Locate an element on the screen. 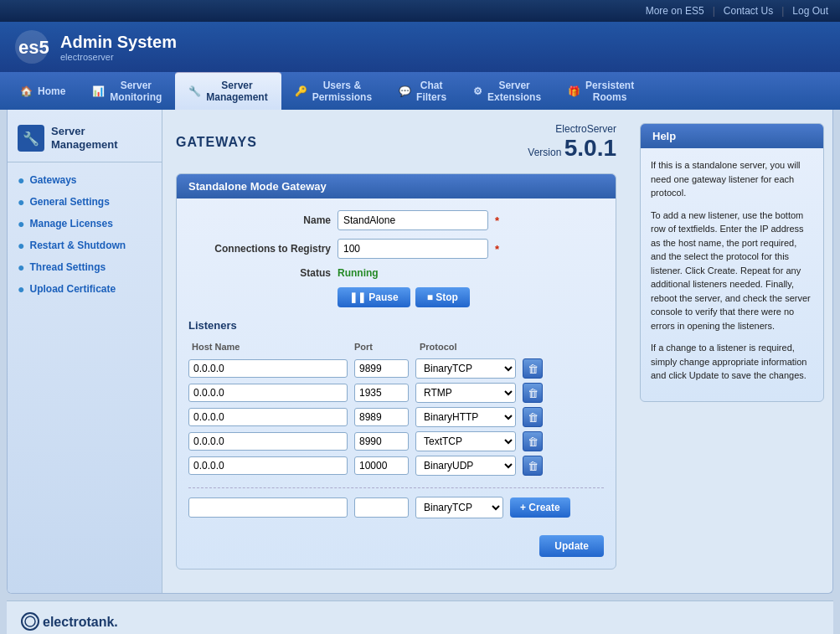  logo-sub: electroserver is located at coordinates (87, 57).